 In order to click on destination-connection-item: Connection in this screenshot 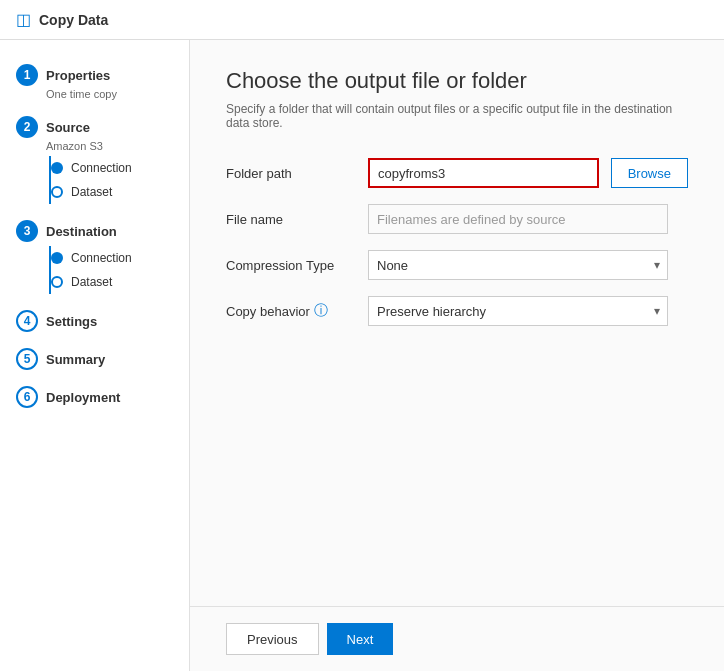, I will do `click(108, 258)`.